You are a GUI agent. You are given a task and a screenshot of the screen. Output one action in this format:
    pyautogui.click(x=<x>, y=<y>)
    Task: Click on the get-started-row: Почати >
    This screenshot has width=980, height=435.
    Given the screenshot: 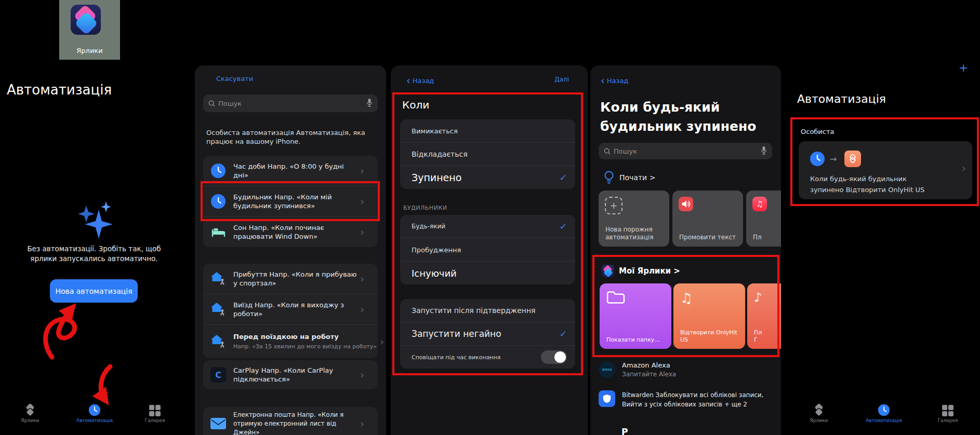 What is the action you would take?
    pyautogui.click(x=630, y=178)
    